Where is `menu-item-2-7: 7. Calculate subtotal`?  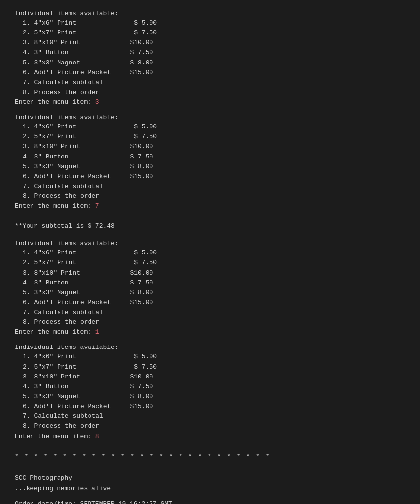 menu-item-2-7: 7. Calculate subtotal is located at coordinates (210, 187).